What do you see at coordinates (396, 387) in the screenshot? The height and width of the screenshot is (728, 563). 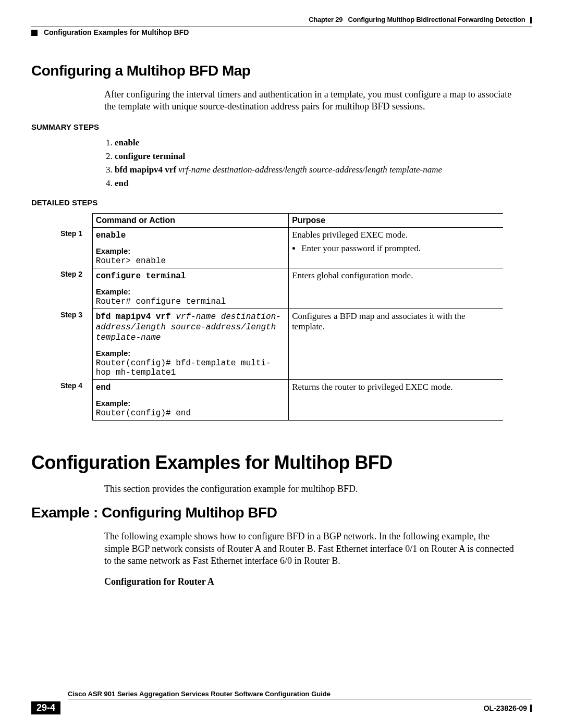 I see `purpose-text: Returns the router to privileged EXEC mo…` at bounding box center [396, 387].